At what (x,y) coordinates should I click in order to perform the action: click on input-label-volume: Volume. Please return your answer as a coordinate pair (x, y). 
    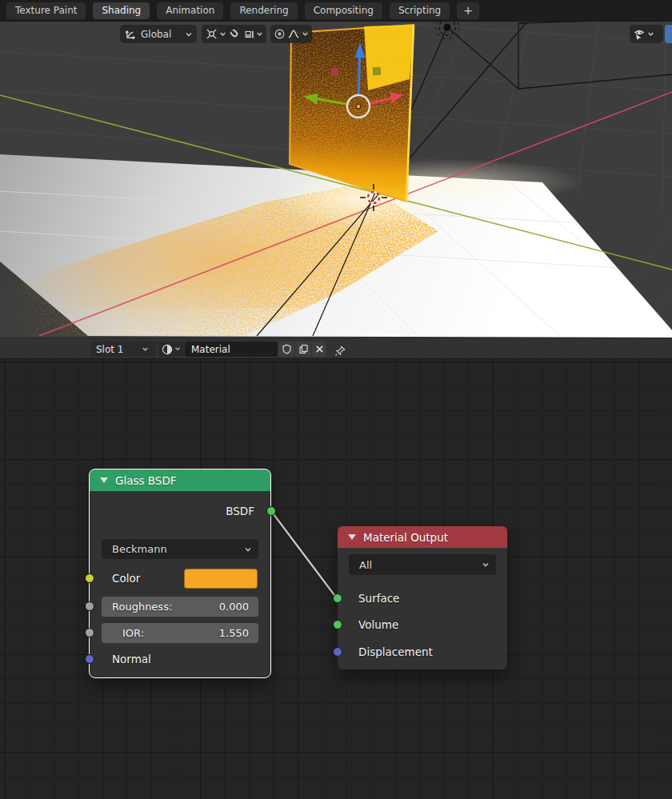
    Looking at the image, I should click on (378, 625).